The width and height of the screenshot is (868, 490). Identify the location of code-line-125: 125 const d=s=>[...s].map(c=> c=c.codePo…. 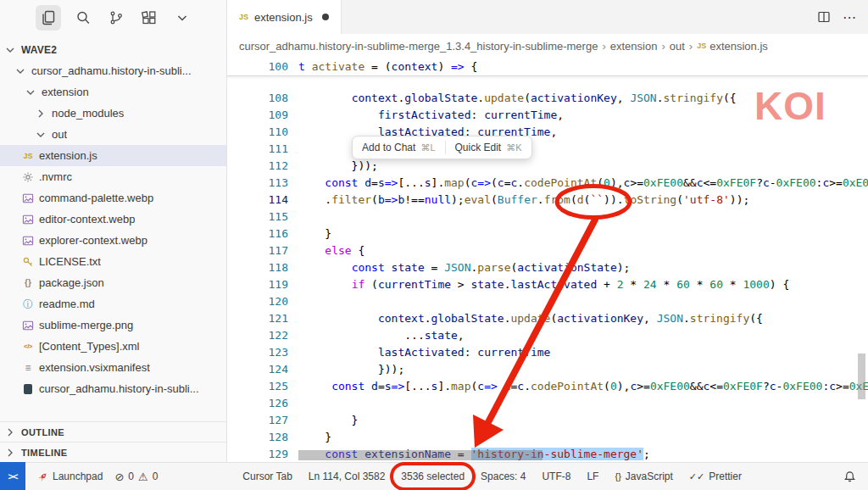
(548, 387).